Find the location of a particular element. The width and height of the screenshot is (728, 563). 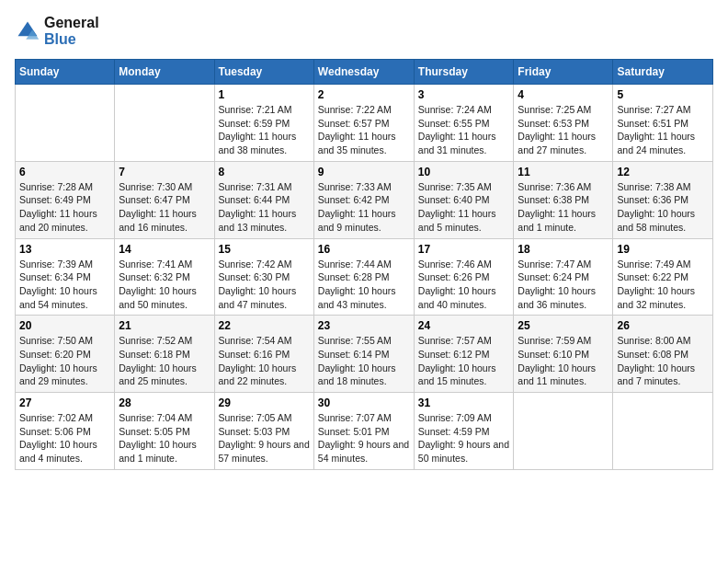

calendar-cell: 21Sunrise: 7:52 AMSunset: 6:18 PMDayligh… is located at coordinates (165, 354).